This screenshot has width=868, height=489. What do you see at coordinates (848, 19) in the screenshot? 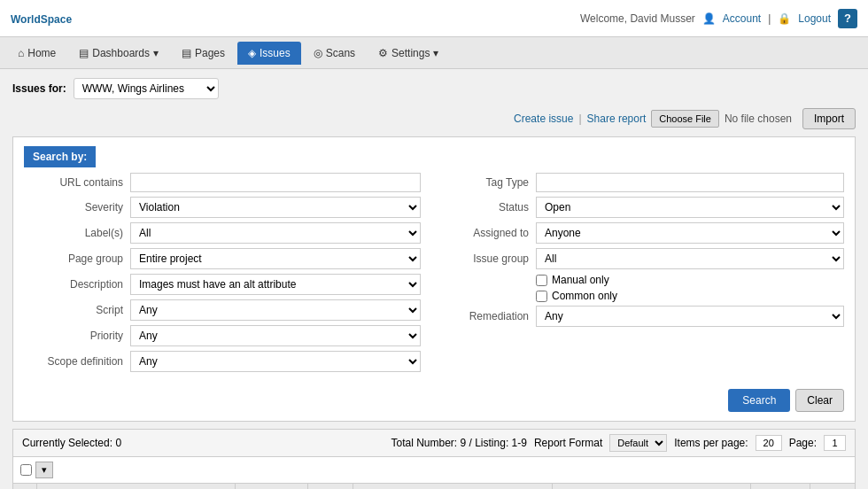
I see `help-button: ?` at bounding box center [848, 19].